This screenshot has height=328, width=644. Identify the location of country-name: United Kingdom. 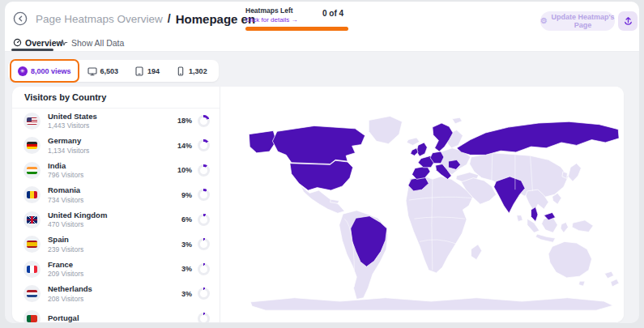
(78, 215).